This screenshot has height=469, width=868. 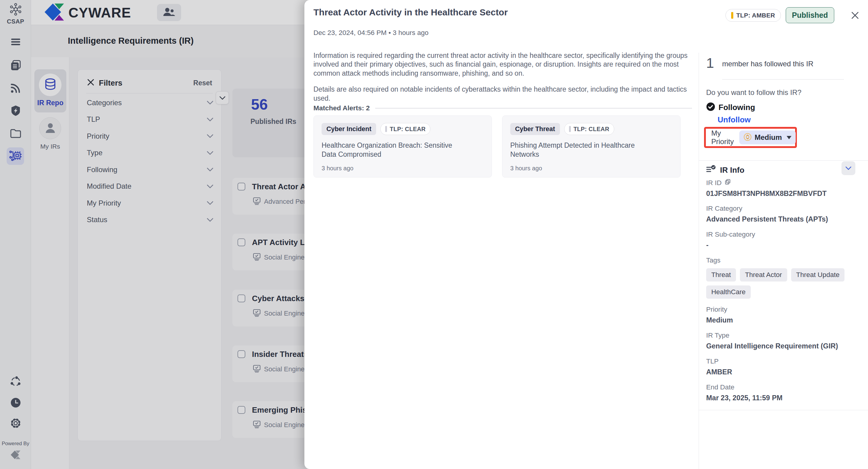 I want to click on following-label: Following, so click(x=737, y=107).